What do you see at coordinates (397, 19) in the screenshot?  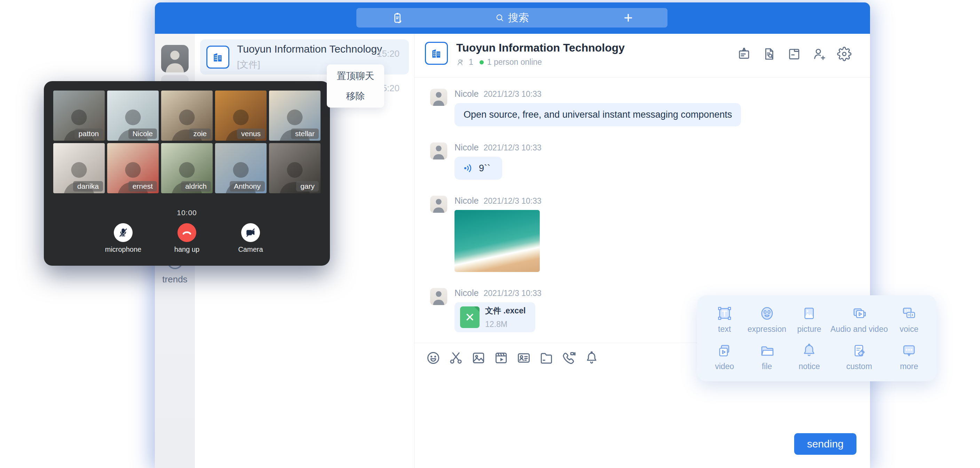 I see `call-log-icon` at bounding box center [397, 19].